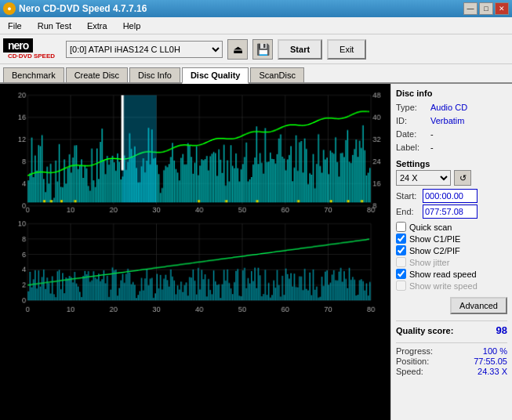 This screenshot has height=420, width=512. Describe the element at coordinates (470, 9) in the screenshot. I see `minimize-button: —` at that location.